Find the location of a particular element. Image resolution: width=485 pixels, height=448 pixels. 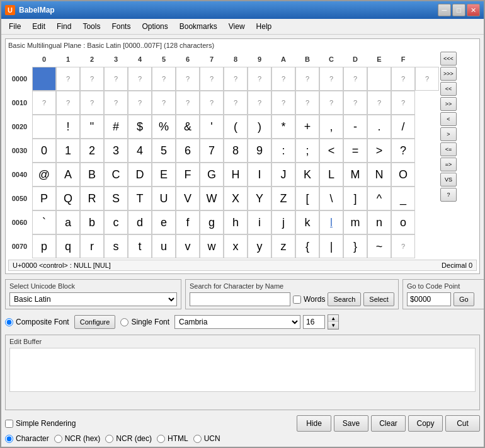

menu-file: File is located at coordinates (15, 26).